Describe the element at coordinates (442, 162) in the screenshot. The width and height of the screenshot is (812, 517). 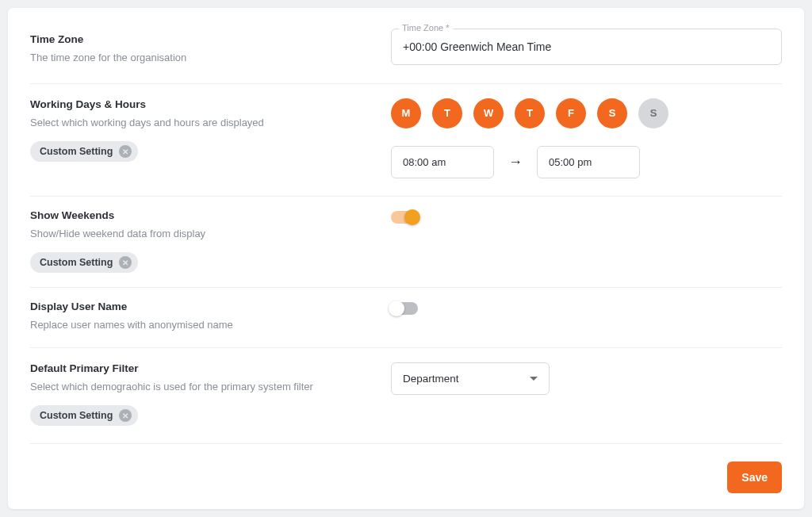
I see `start-time-input: 08:00 am` at that location.